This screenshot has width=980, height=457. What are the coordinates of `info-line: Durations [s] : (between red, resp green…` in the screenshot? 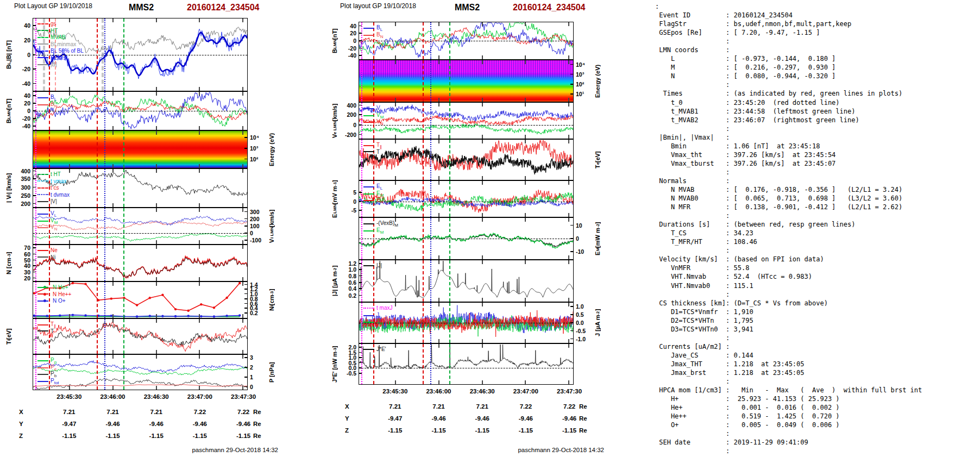 It's located at (817, 224).